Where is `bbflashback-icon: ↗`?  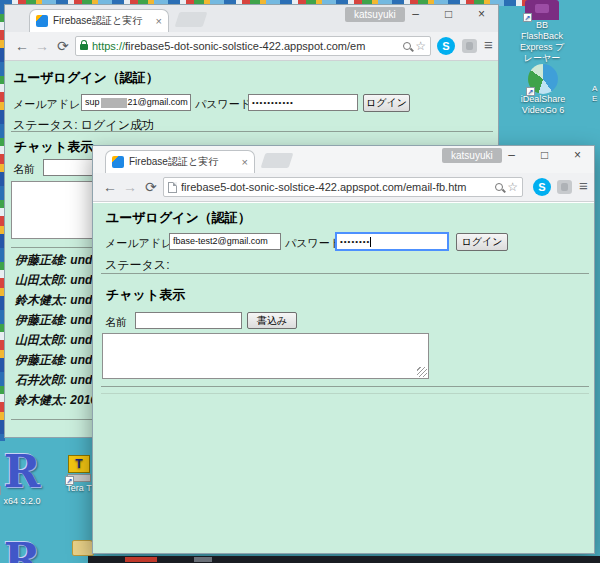
bbflashback-icon: ↗ is located at coordinates (542, 10).